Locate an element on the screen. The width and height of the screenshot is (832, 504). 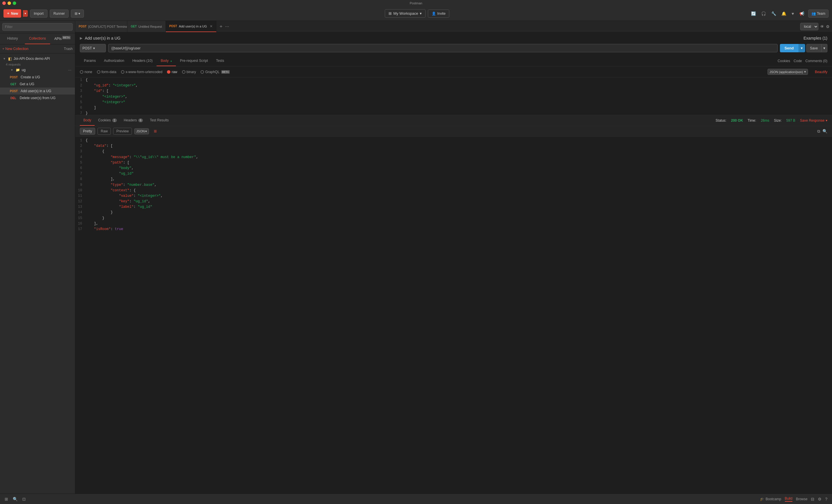
bell-icon: 🔔 is located at coordinates (784, 13).